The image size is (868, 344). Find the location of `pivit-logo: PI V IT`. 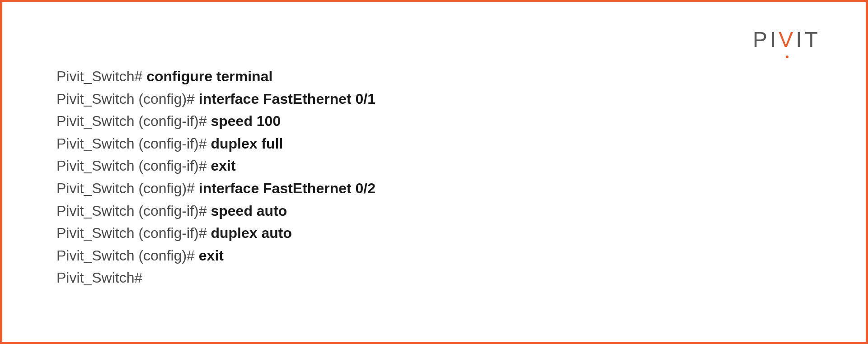

pivit-logo: PI V IT is located at coordinates (787, 40).